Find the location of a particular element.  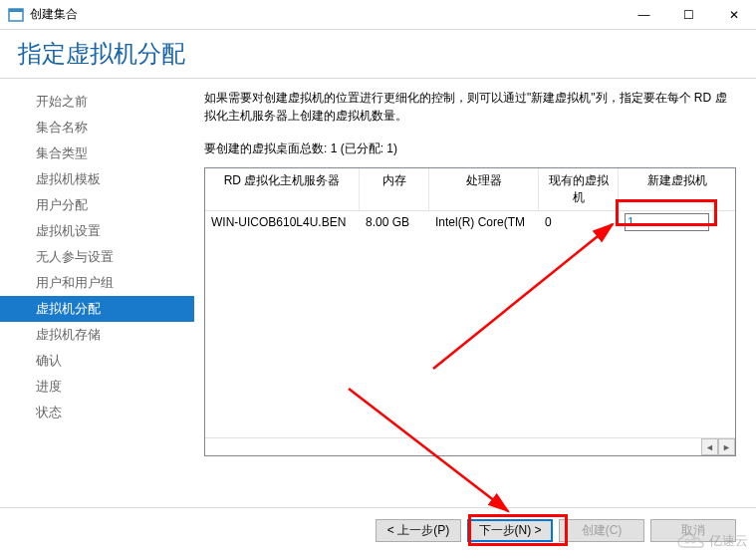

col-host: RD 虚拟化主机服务器 is located at coordinates (283, 189).